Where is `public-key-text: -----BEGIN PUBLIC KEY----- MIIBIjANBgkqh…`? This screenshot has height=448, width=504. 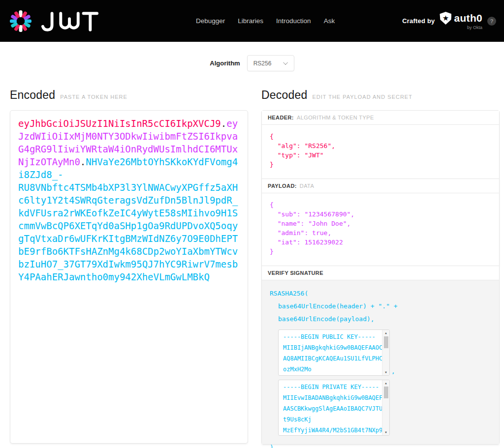
public-key-text: -----BEGIN PUBLIC KEY----- MIIBIjANBgkqh… is located at coordinates (330, 353).